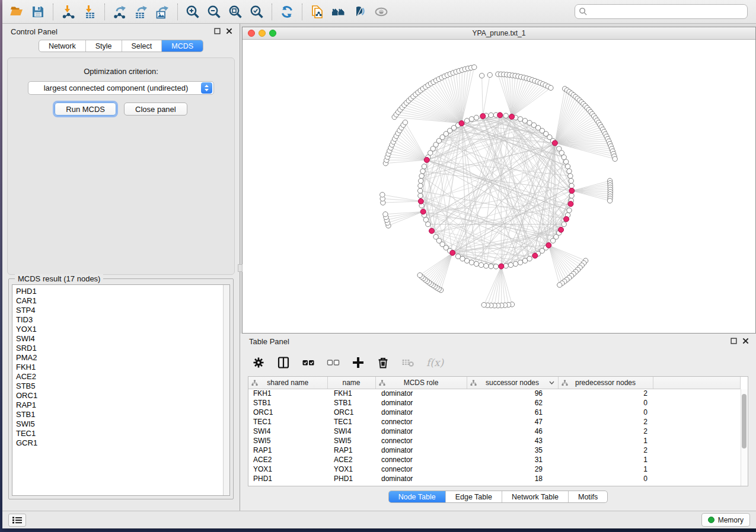 Image resolution: width=756 pixels, height=532 pixels. What do you see at coordinates (746, 341) in the screenshot?
I see `close-panel-icon` at bounding box center [746, 341].